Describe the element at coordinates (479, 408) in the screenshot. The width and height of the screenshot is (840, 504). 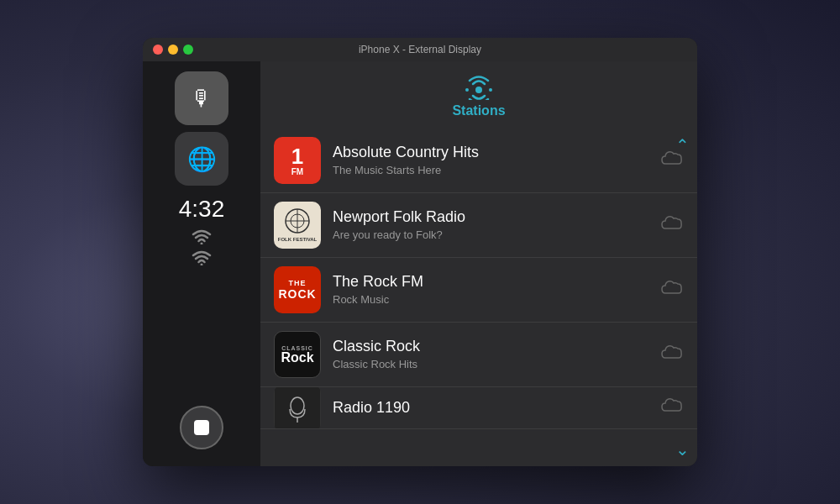
I see `station-row: Radio 1190` at that location.